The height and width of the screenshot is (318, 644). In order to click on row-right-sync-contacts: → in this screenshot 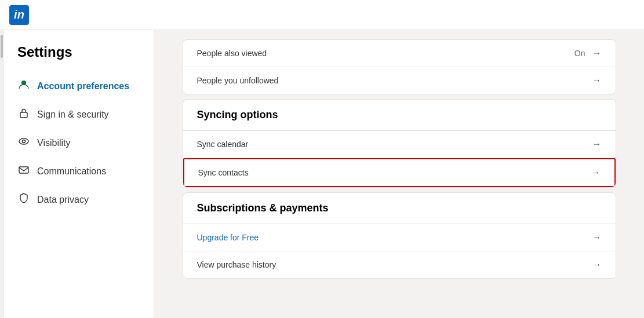, I will do `click(596, 173)`.